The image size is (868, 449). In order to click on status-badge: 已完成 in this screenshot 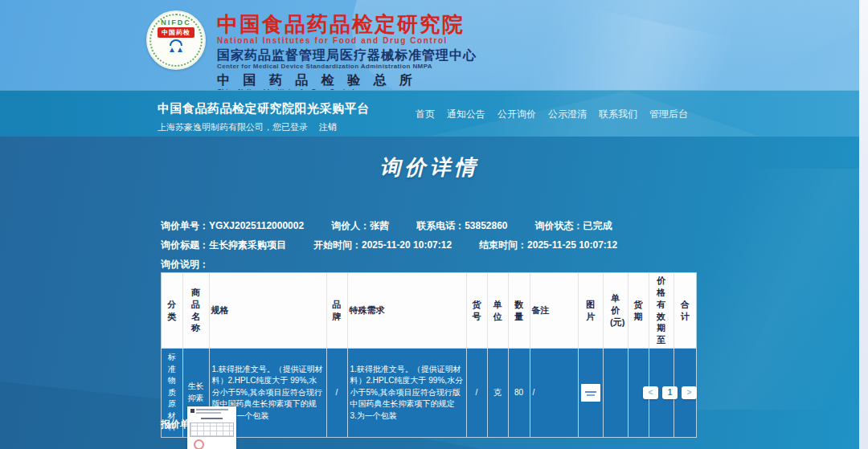, I will do `click(598, 226)`.